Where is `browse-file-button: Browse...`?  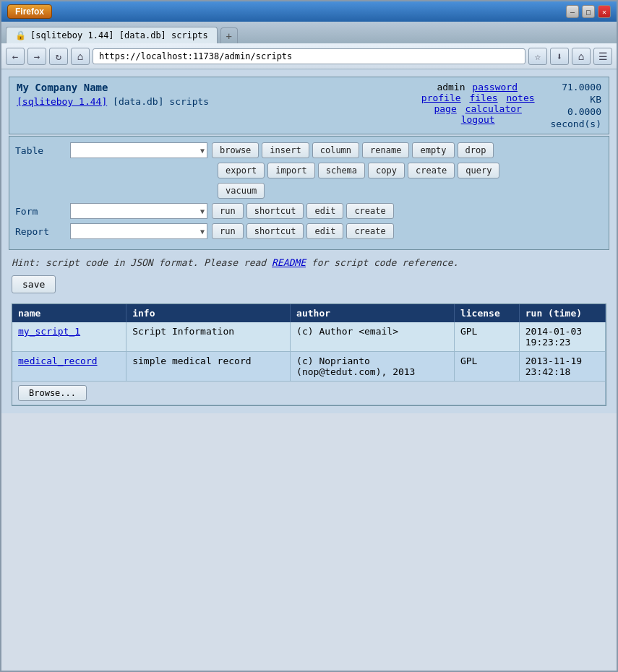
browse-file-button: Browse... is located at coordinates (52, 393).